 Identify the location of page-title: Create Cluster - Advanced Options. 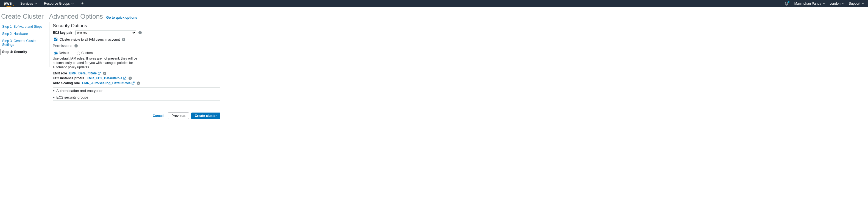
(52, 16).